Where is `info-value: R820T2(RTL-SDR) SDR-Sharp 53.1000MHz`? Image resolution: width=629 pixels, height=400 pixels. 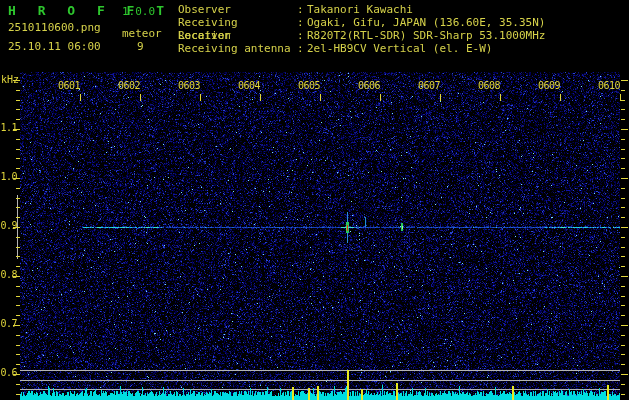
info-value: R820T2(RTL-SDR) SDR-Sharp 53.1000MHz is located at coordinates (426, 36).